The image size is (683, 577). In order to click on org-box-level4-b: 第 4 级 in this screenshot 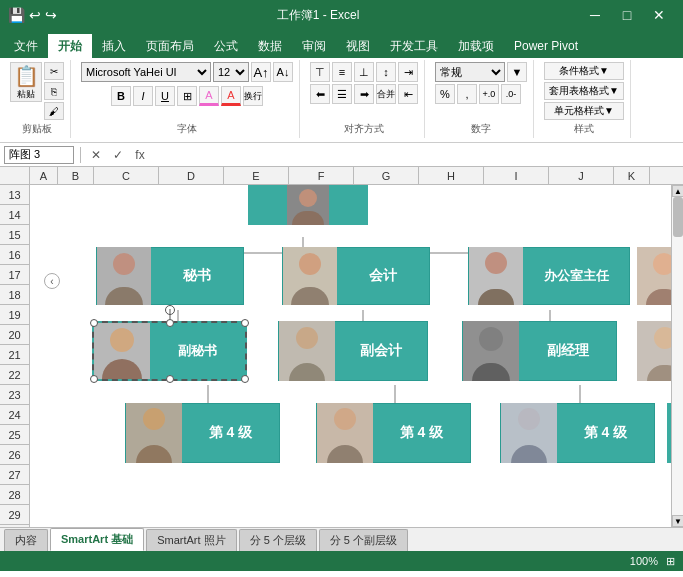, I will do `click(394, 433)`.